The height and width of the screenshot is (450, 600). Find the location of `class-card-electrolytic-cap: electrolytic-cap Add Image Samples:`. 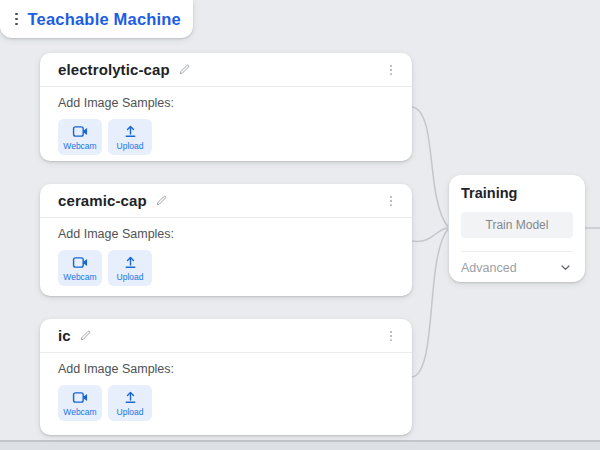

class-card-electrolytic-cap: electrolytic-cap Add Image Samples: is located at coordinates (226, 107).